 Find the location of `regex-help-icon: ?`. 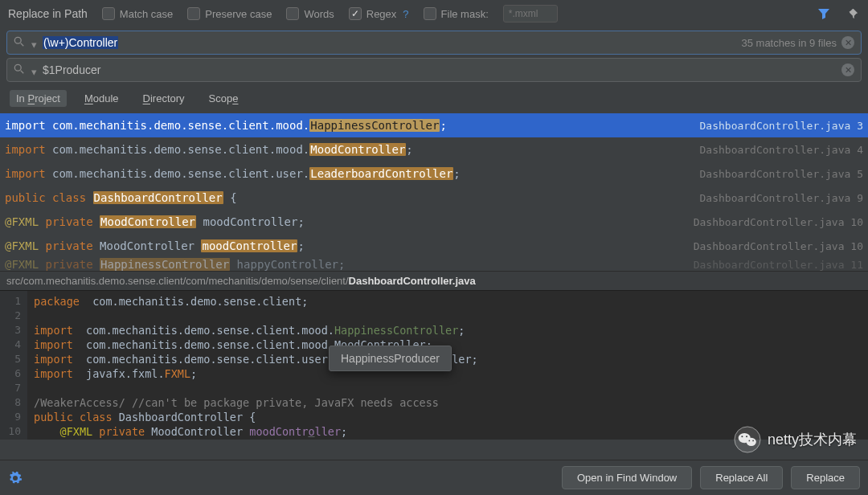

regex-help-icon: ? is located at coordinates (405, 14).